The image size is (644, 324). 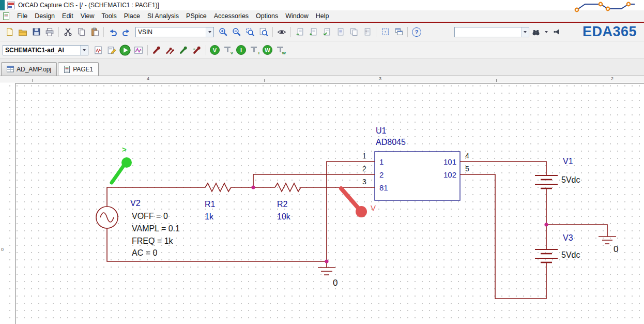 I want to click on undo-button, so click(x=113, y=32).